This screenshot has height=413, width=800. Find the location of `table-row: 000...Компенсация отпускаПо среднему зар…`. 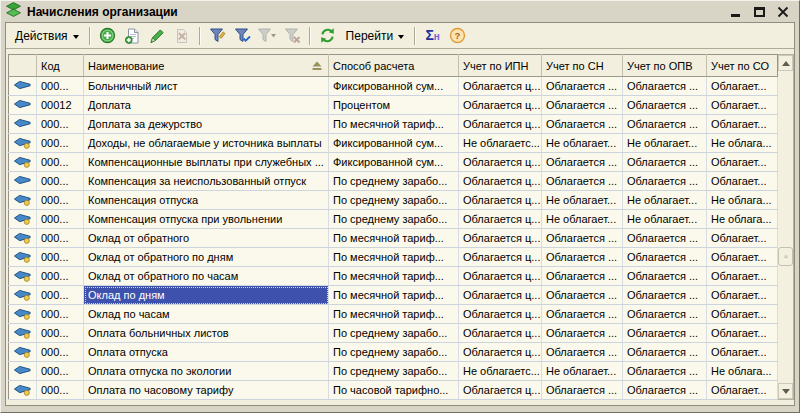

table-row: 000...Компенсация отпускаПо среднему зар… is located at coordinates (394, 200).